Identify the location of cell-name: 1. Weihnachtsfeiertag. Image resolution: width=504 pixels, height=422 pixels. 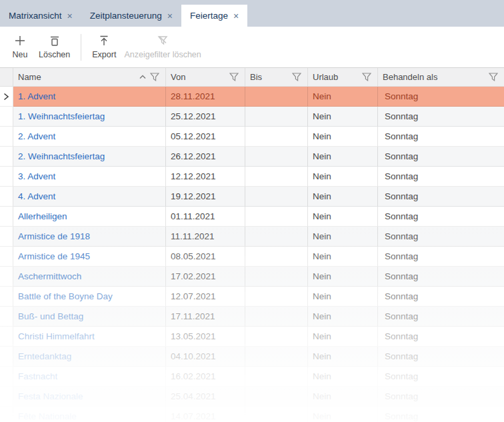
(89, 117).